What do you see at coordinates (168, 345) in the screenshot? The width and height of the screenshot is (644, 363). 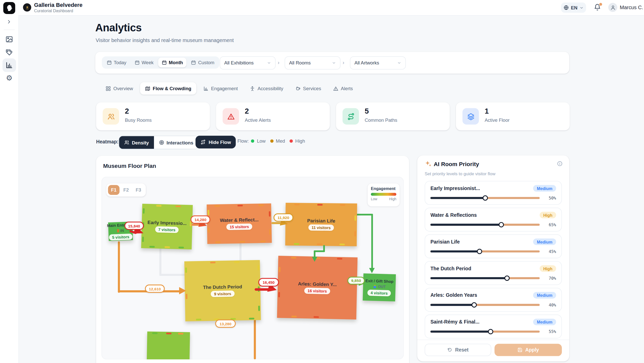 I see `room-partial-bottom` at bounding box center [168, 345].